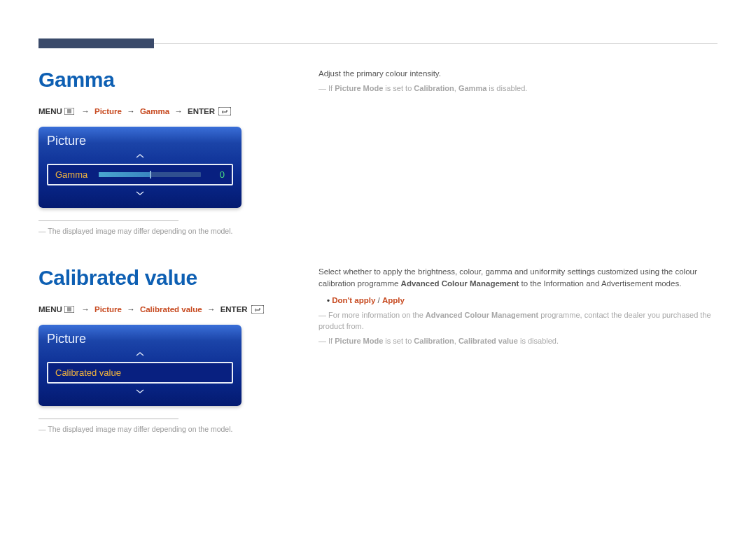 The height and width of the screenshot is (534, 756). I want to click on osd-row-gamma: Gamma 0, so click(140, 175).